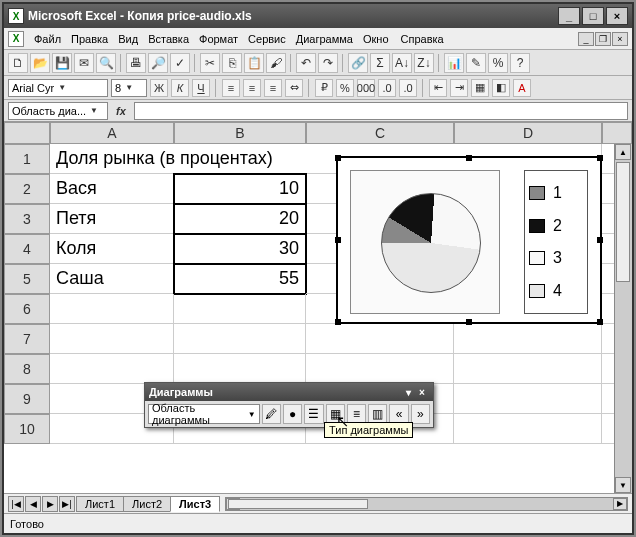 This screenshot has width=636, height=537. Describe the element at coordinates (159, 88) in the screenshot. I see `bold-button: Ж` at that location.